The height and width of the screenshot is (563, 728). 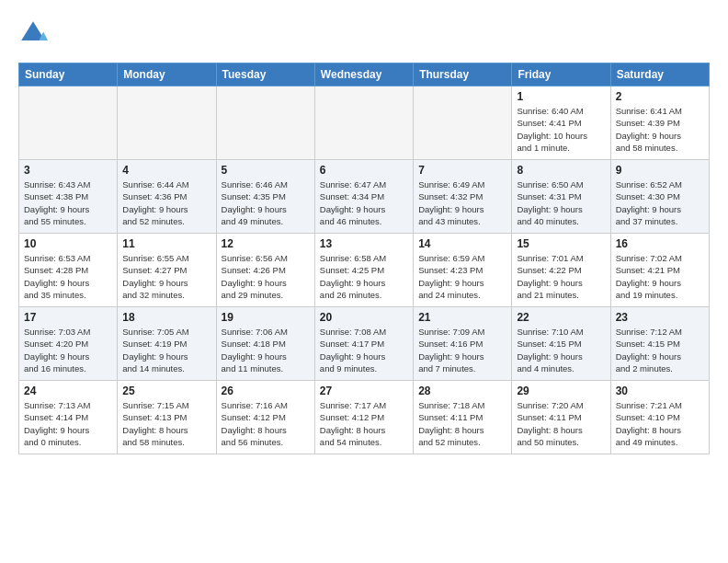 What do you see at coordinates (561, 276) in the screenshot?
I see `day-info: Sunrise: 7:01 AM Sunset: 4:22 PM Dayligh…` at bounding box center [561, 276].